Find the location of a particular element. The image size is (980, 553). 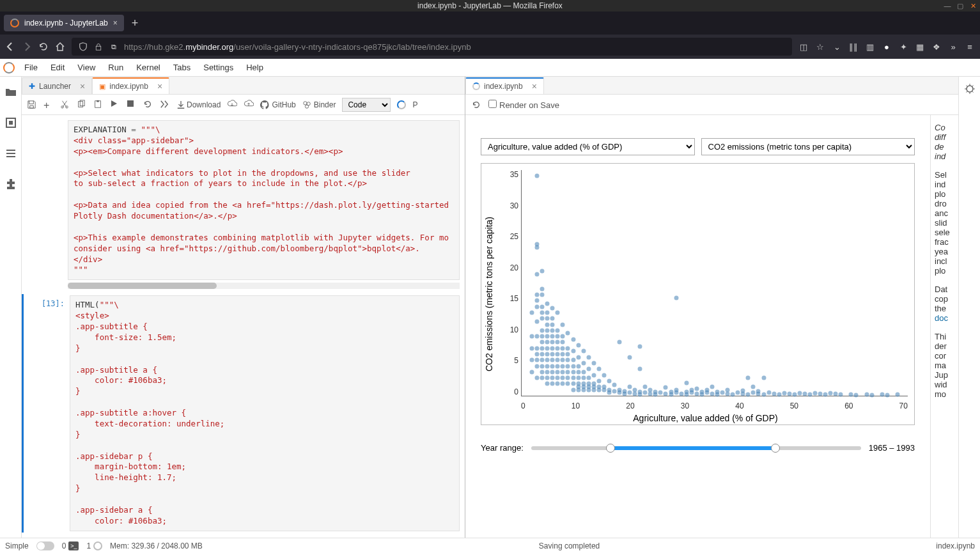

jupyter-menubar: File Edit View Run Kernel Tabs Settings … is located at coordinates (490, 68).